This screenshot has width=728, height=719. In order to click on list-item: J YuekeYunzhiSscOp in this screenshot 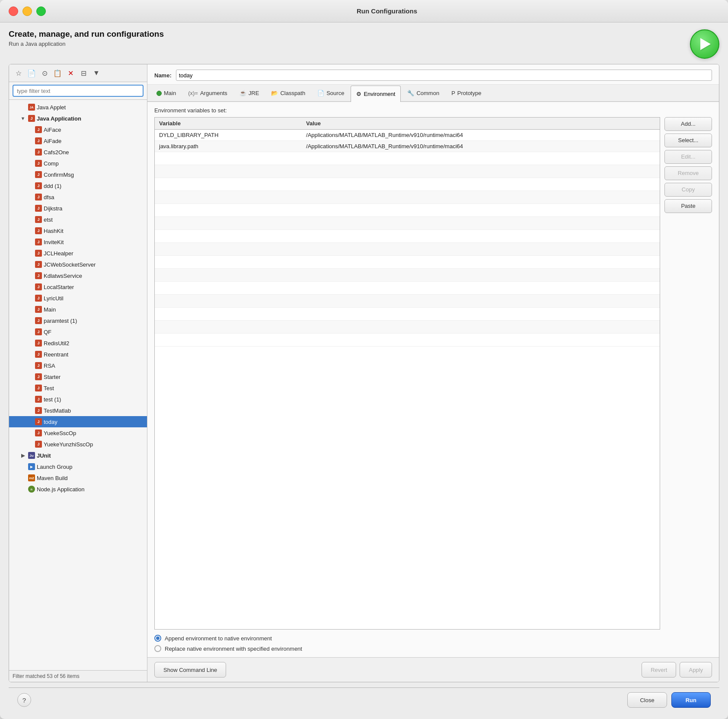, I will do `click(78, 444)`.